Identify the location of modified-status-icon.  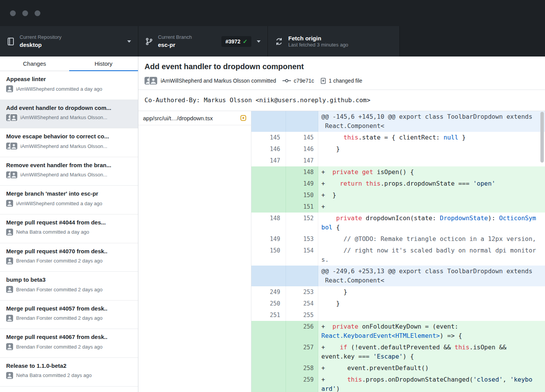
(243, 118).